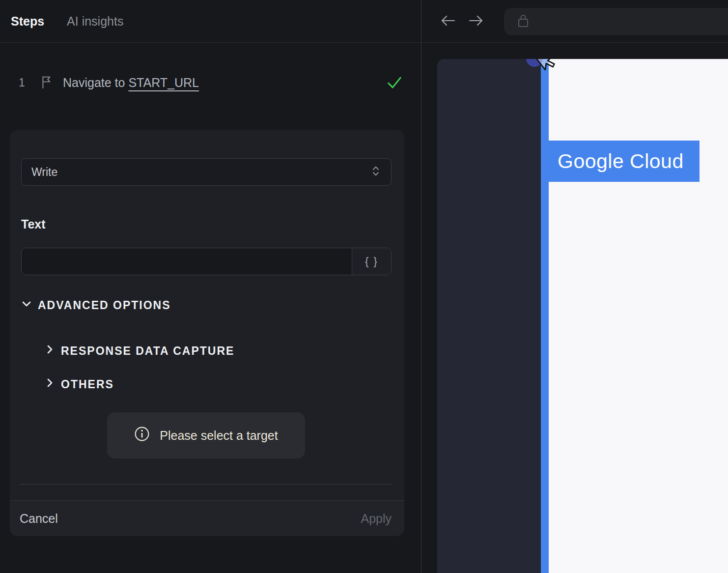 This screenshot has height=573, width=728. What do you see at coordinates (147, 351) in the screenshot?
I see `response-data-capture-label: RESPONSE DATA CAPTURE` at bounding box center [147, 351].